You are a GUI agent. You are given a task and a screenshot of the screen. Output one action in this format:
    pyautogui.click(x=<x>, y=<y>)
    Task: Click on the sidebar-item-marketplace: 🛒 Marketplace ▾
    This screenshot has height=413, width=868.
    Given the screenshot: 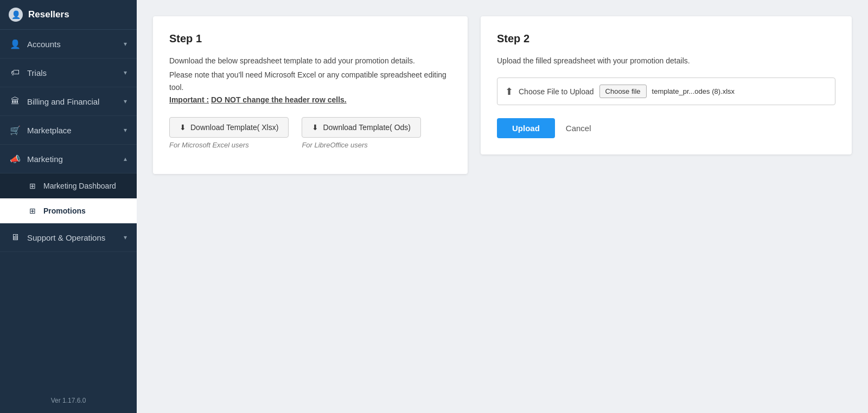 What is the action you would take?
    pyautogui.click(x=68, y=130)
    